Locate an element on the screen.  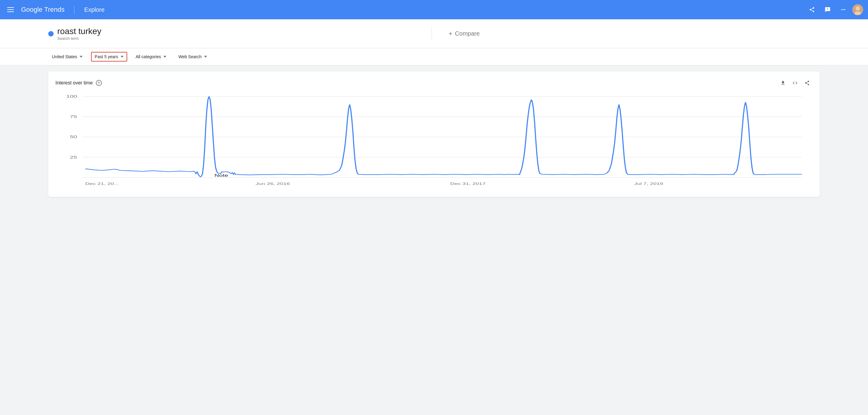
feedback-button is located at coordinates (828, 9).